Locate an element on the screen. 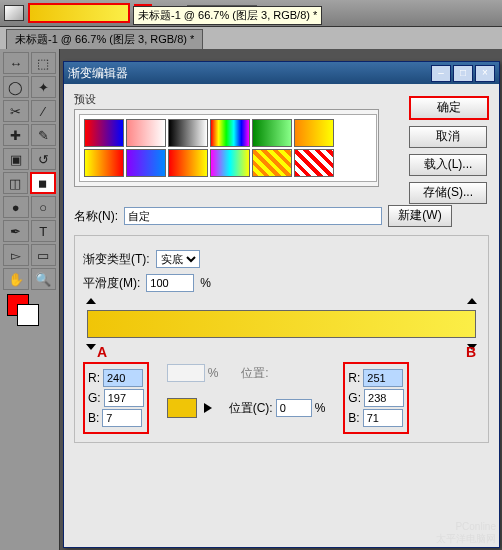 The width and height of the screenshot is (502, 550). g-label: G: is located at coordinates (94, 398).